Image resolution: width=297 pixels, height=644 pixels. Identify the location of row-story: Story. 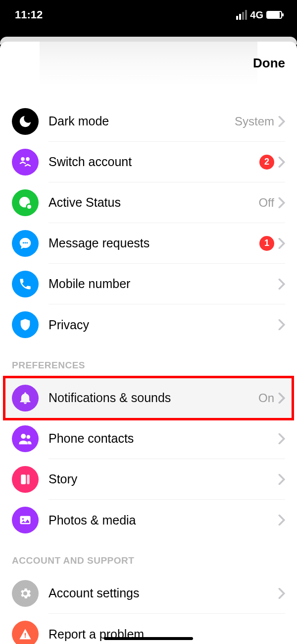
(148, 479).